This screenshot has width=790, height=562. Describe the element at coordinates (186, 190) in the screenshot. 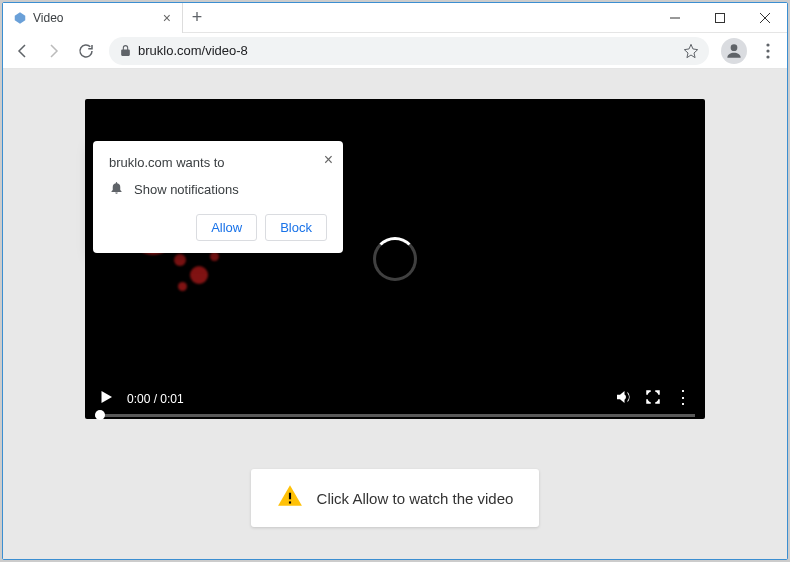

I see `popup-body: Show notifications` at that location.